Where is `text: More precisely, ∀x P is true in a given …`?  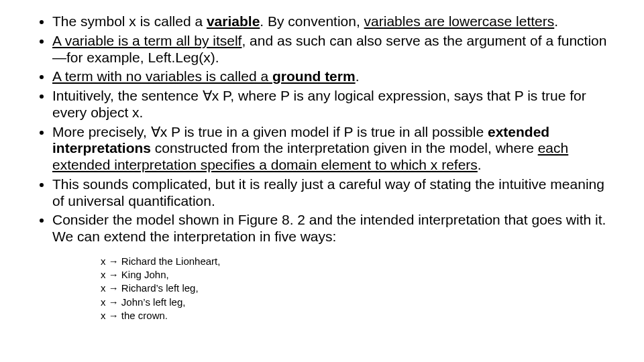
text: More precisely, ∀x P is true in a given … is located at coordinates (270, 131).